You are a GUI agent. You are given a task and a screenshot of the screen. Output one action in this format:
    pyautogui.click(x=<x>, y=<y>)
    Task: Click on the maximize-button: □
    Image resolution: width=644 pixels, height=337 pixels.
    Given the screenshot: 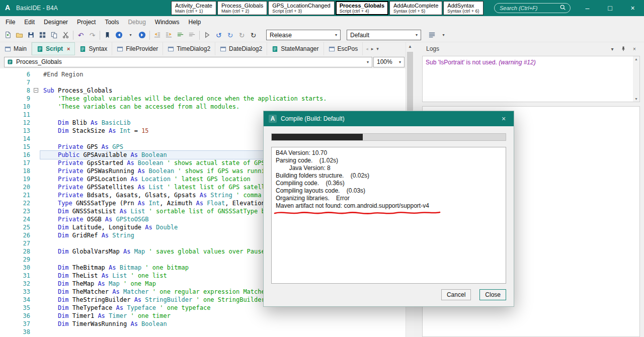 What is the action you would take?
    pyautogui.click(x=610, y=8)
    